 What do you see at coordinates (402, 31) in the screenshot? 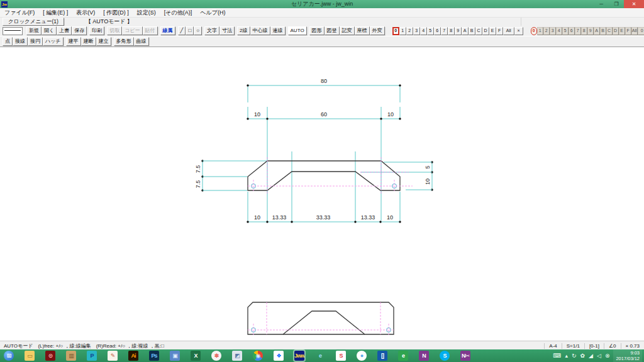
I see `layer-button: 1` at bounding box center [402, 31].